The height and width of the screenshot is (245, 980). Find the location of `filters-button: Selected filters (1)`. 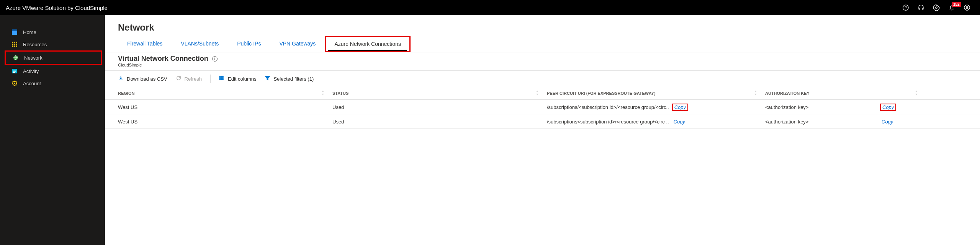

filters-button: Selected filters (1) is located at coordinates (289, 79).